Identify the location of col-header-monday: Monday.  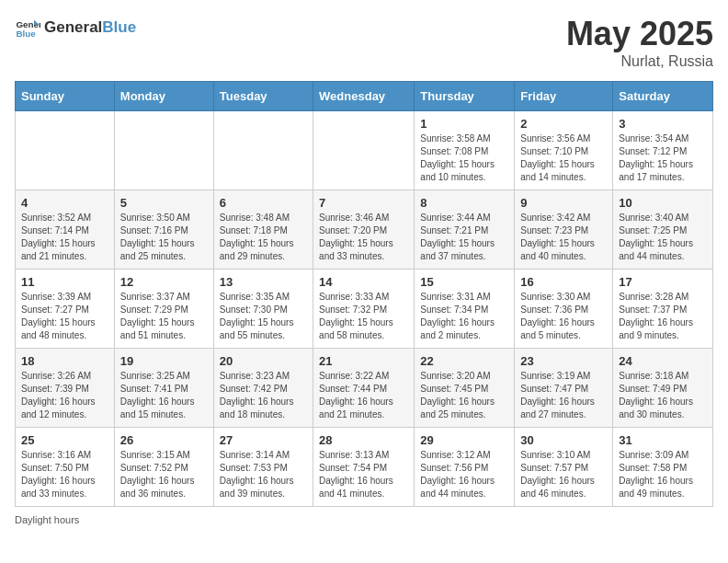
(164, 97).